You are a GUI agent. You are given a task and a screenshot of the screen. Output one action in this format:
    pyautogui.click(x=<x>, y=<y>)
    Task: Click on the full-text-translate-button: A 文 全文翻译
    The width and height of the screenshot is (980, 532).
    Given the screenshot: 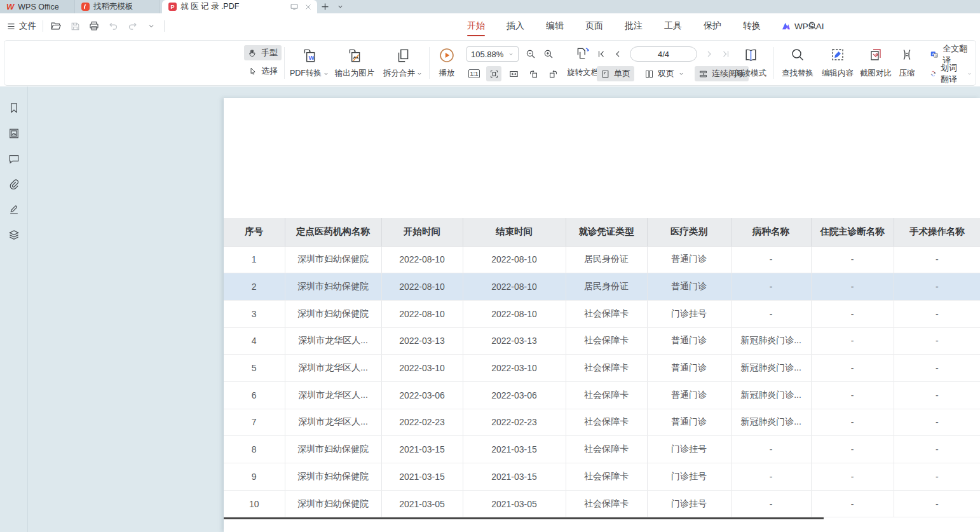 What is the action you would take?
    pyautogui.click(x=951, y=55)
    